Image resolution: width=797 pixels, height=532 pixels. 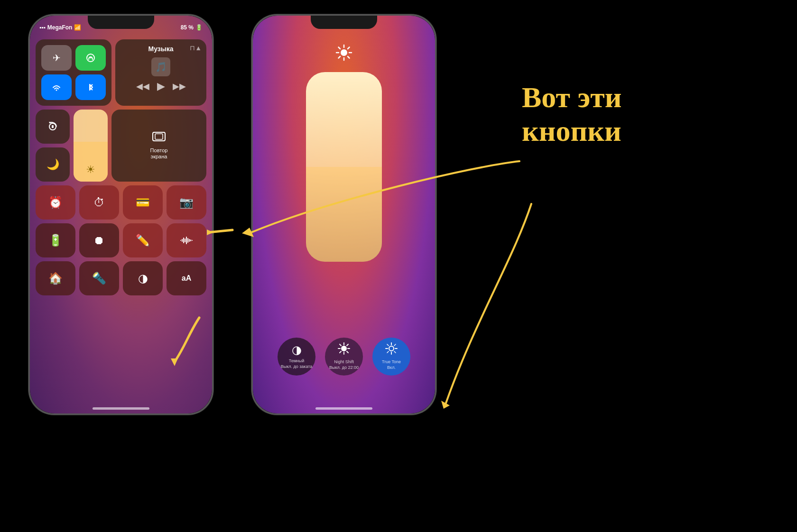 I want to click on carrier-label: MegaFon, so click(x=60, y=28).